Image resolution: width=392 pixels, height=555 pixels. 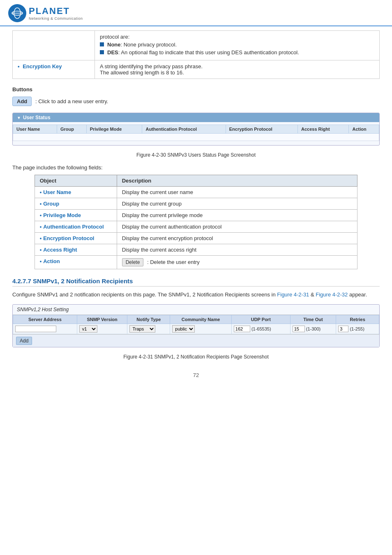 I want to click on snmp-notify-cell: Traps Informs, so click(x=149, y=329).